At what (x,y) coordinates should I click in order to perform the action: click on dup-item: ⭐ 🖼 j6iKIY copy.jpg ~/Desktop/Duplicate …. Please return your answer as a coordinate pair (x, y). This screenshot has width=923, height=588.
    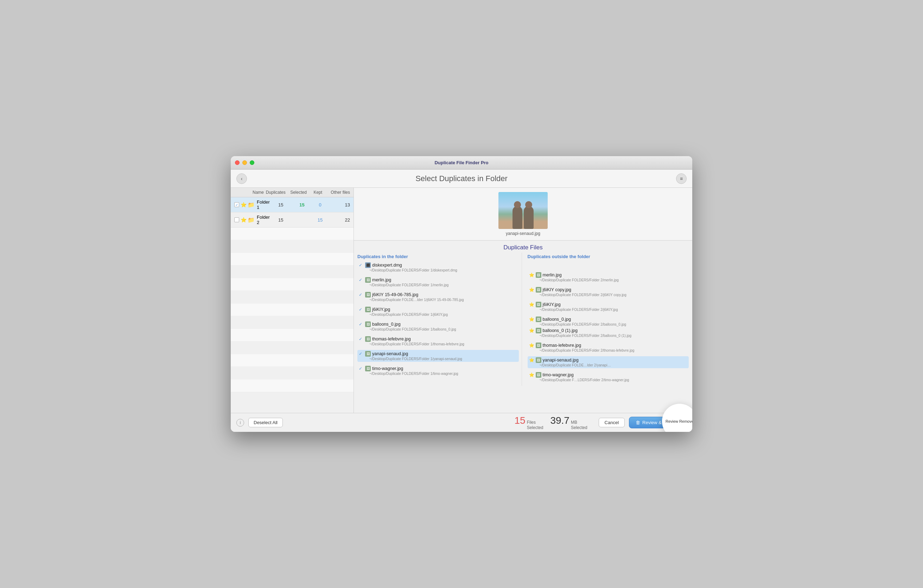
    Looking at the image, I should click on (609, 292).